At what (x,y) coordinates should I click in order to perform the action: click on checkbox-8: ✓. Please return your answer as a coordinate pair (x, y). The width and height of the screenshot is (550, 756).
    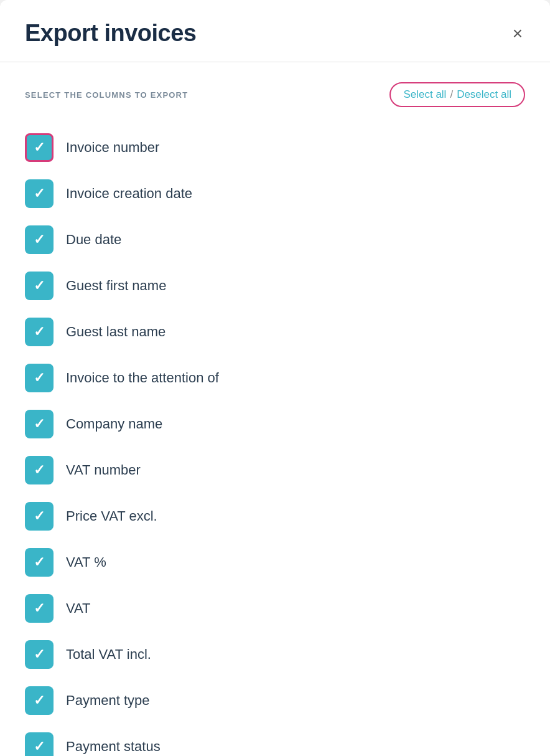
    Looking at the image, I should click on (39, 470).